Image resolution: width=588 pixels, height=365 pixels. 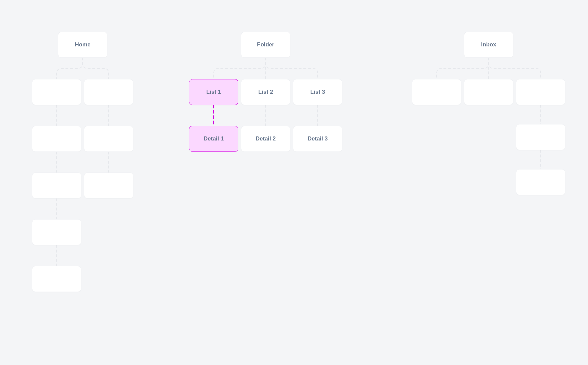 What do you see at coordinates (266, 45) in the screenshot?
I see `node-folder: Folder` at bounding box center [266, 45].